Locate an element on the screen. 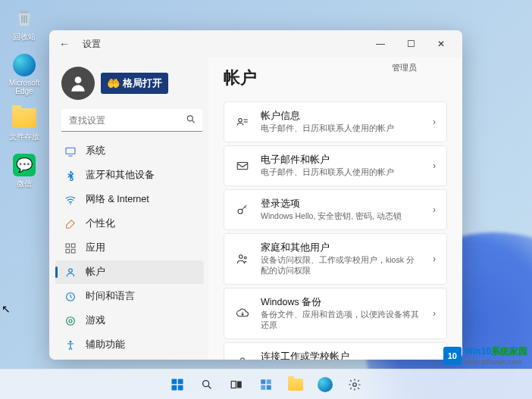 This screenshot has height=399, width=532. card-desc: 备份文件、应用和首选项，以便跨设备将其还原 is located at coordinates (341, 320).